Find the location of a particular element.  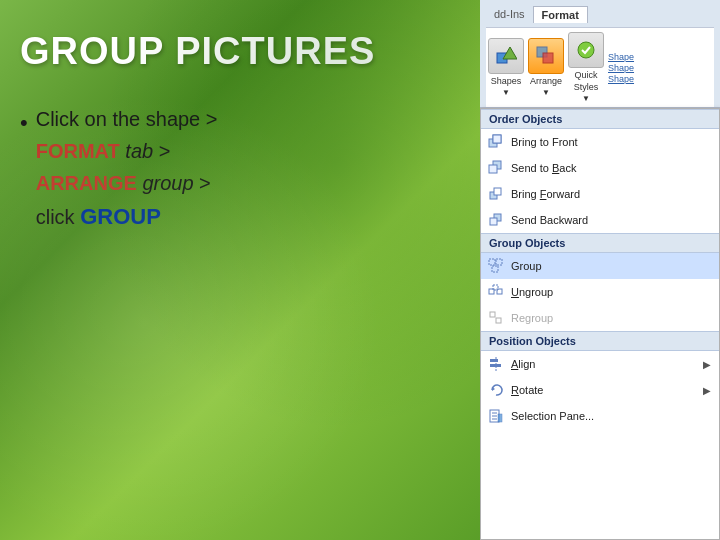

quick-styles-label: Quick is located at coordinates (586, 75).